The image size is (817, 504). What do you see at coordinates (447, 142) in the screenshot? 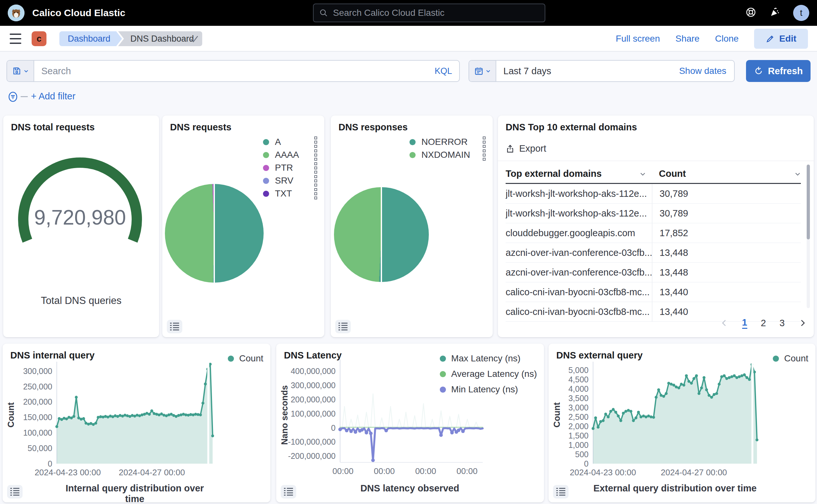
I see `legend-label: NOERROR` at bounding box center [447, 142].